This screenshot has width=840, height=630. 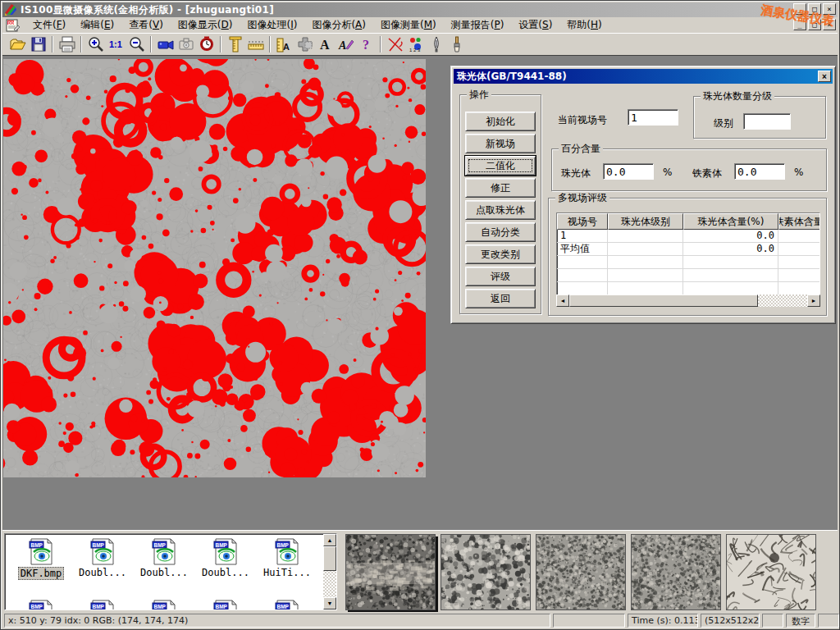 I want to click on current-field-input, so click(x=653, y=117).